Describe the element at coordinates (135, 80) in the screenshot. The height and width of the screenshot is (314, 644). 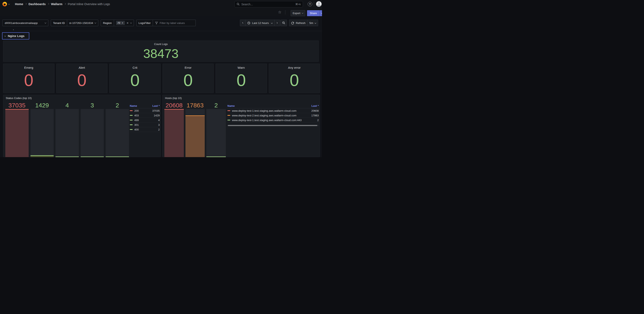
I see `stat-value: 0` at that location.